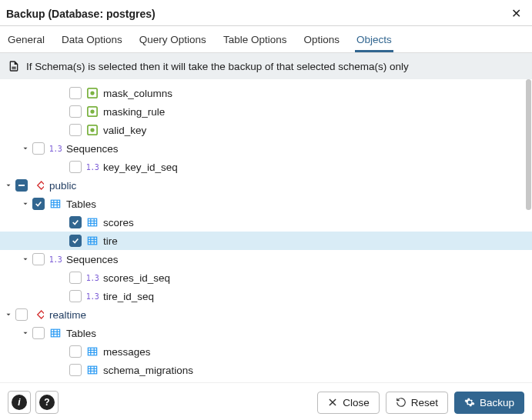  What do you see at coordinates (26, 39) in the screenshot?
I see `tab-general: General` at bounding box center [26, 39].